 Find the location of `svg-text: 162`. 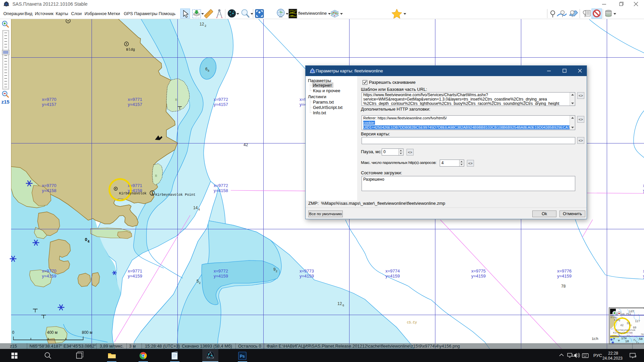

svg-text: 162 is located at coordinates (292, 13).